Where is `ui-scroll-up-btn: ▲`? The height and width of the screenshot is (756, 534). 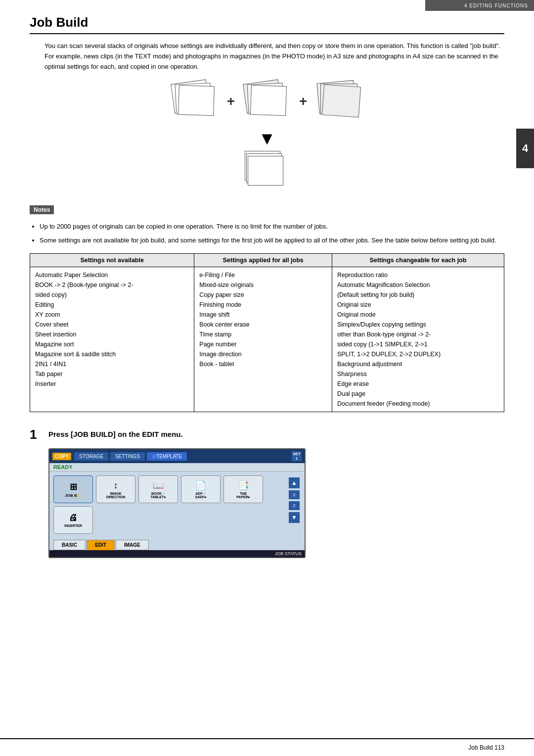 ui-scroll-up-btn: ▲ is located at coordinates (294, 483).